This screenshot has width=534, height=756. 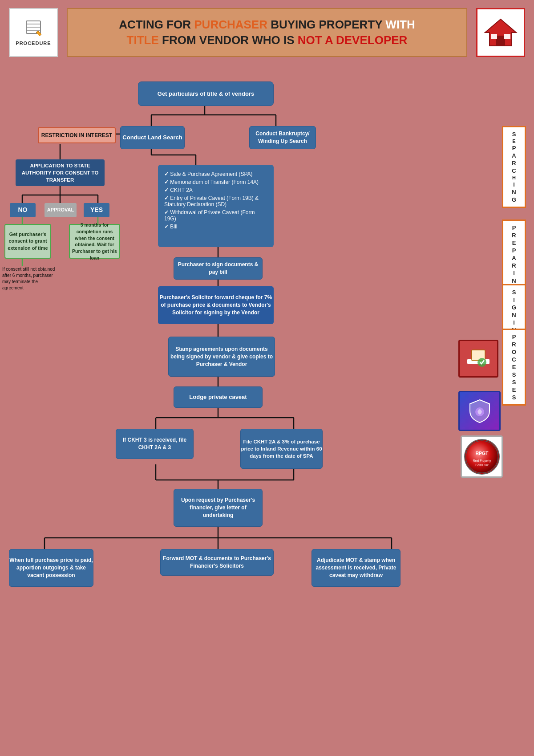 What do you see at coordinates (152, 138) in the screenshot?
I see `conduct-land-search-box: Conduct Land Search` at bounding box center [152, 138].